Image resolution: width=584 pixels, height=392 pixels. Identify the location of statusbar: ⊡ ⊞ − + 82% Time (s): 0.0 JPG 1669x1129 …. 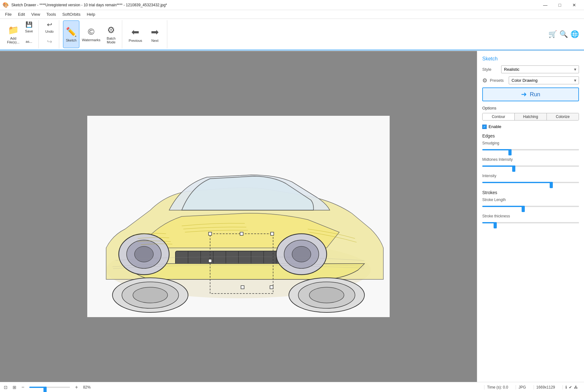
(292, 387).